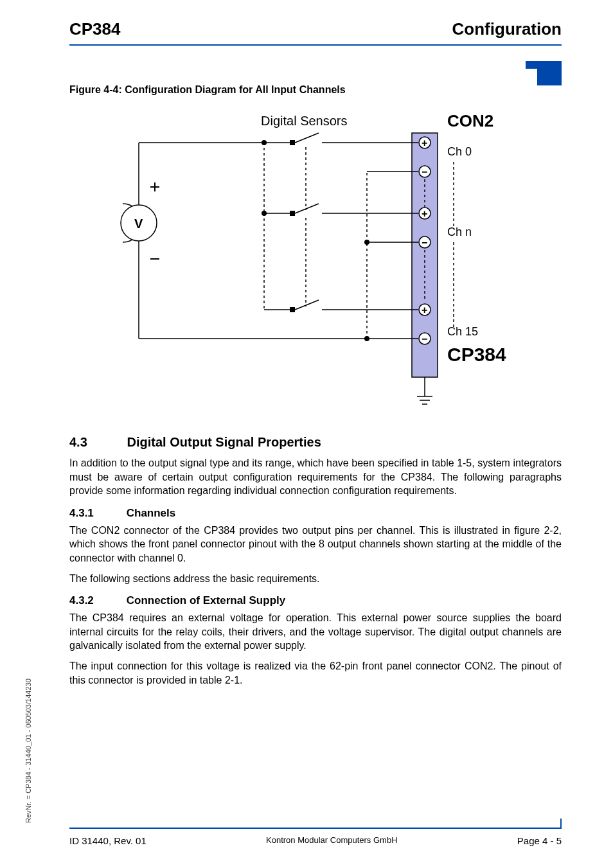 This screenshot has width=613, height=868. Describe the element at coordinates (315, 32) in the screenshot. I see `page-header: CP384 Configuration` at that location.